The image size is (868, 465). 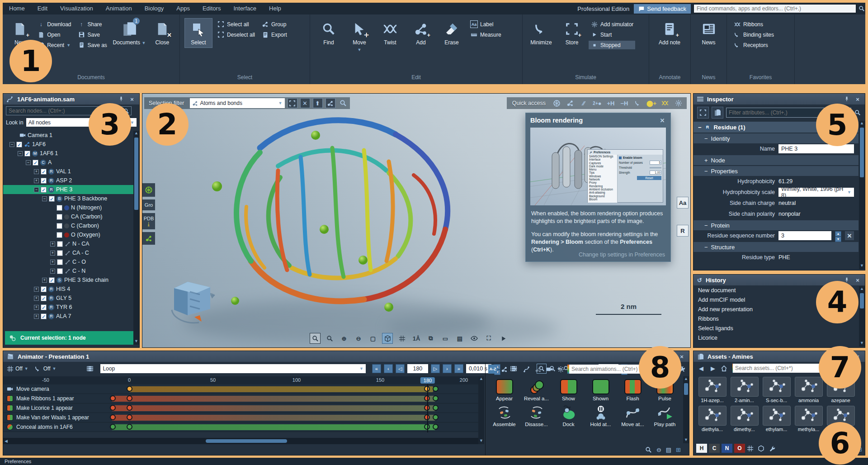 What do you see at coordinates (243, 399) in the screenshot?
I see `track-ribbons-appear: Make Ribbons 1 appear` at bounding box center [243, 399].